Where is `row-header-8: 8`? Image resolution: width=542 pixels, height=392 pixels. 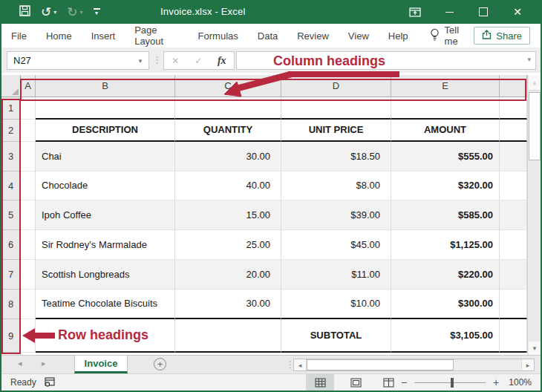 row-header-8: 8 is located at coordinates (11, 304).